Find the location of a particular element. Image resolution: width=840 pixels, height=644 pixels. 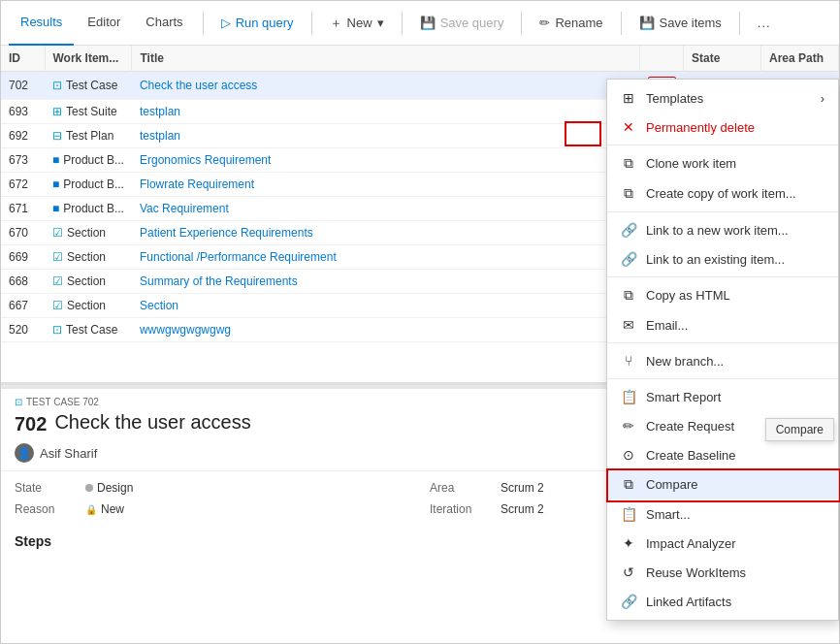

reason-value: New is located at coordinates (113, 509).